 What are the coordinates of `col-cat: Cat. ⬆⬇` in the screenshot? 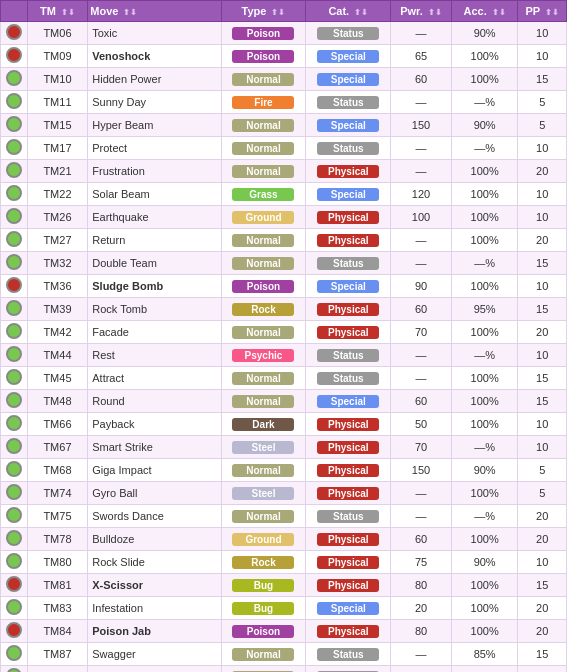 It's located at (348, 12).